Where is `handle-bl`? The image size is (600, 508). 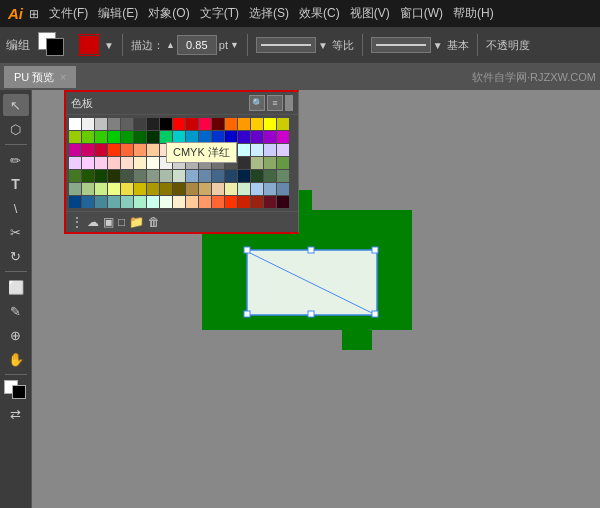
handle-bl is located at coordinates (247, 314).